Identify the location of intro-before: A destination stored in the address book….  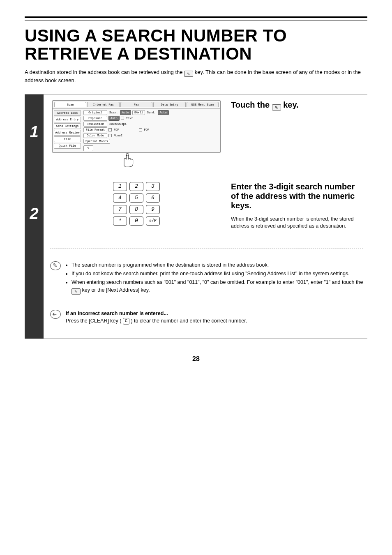
(104, 72).